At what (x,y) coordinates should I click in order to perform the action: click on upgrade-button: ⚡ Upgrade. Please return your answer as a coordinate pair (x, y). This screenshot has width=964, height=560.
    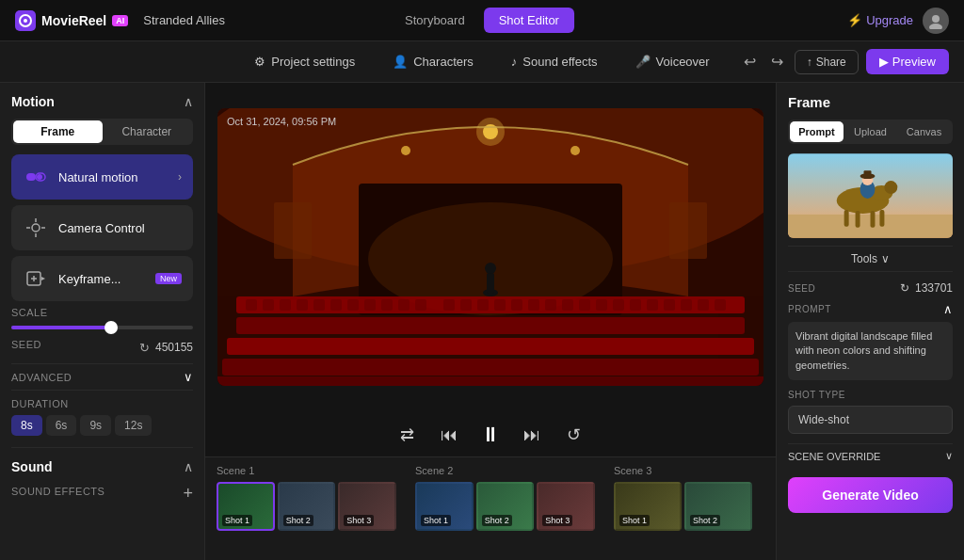
    Looking at the image, I should click on (880, 21).